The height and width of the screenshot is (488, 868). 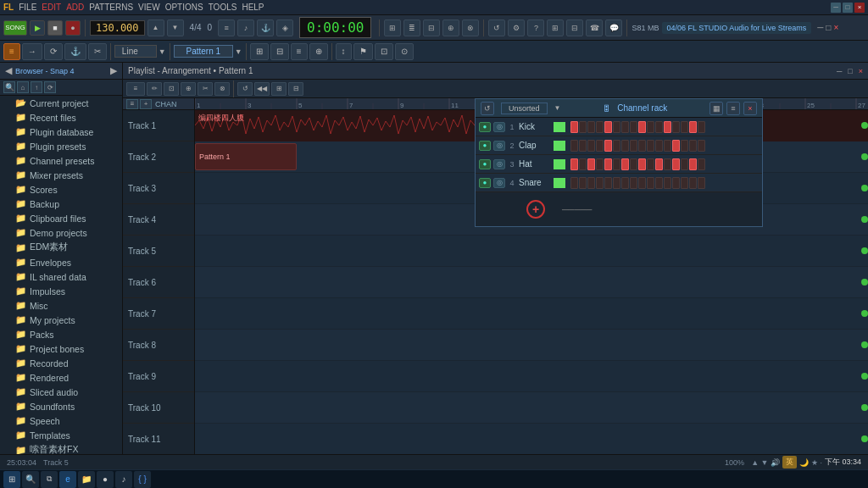 I want to click on link-icon-btn: ⚓, so click(x=265, y=28).